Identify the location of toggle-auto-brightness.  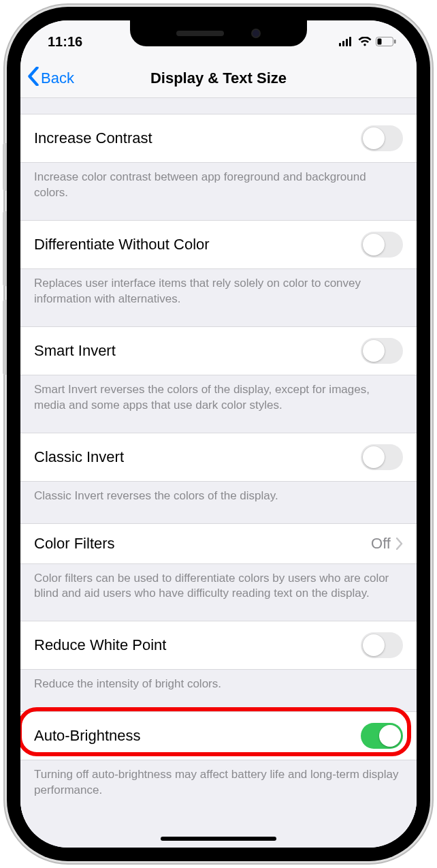
(382, 736).